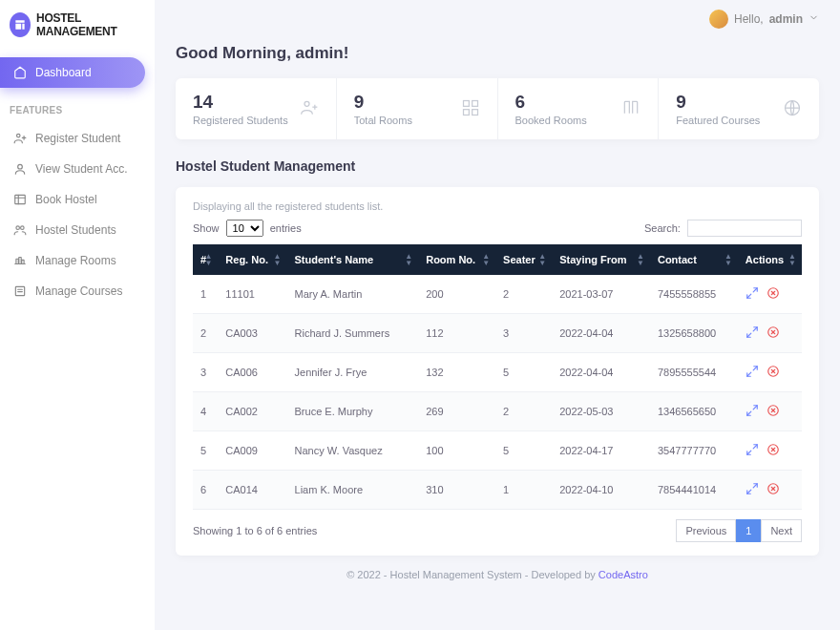  What do you see at coordinates (497, 491) in the screenshot?
I see `table-row: 6CA014Liam K. Moore31012022-04-107854441…` at bounding box center [497, 491].